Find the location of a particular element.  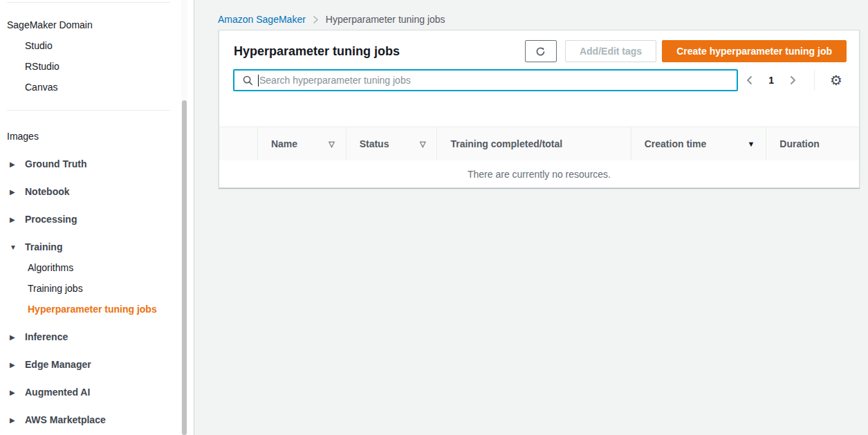

column-label: Creation time is located at coordinates (675, 144).